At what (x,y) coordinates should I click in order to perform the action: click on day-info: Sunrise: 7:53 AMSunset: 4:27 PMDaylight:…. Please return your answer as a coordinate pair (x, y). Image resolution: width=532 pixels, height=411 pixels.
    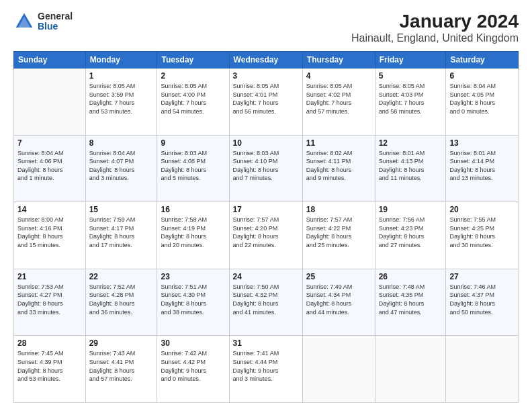
    Looking at the image, I should click on (50, 300).